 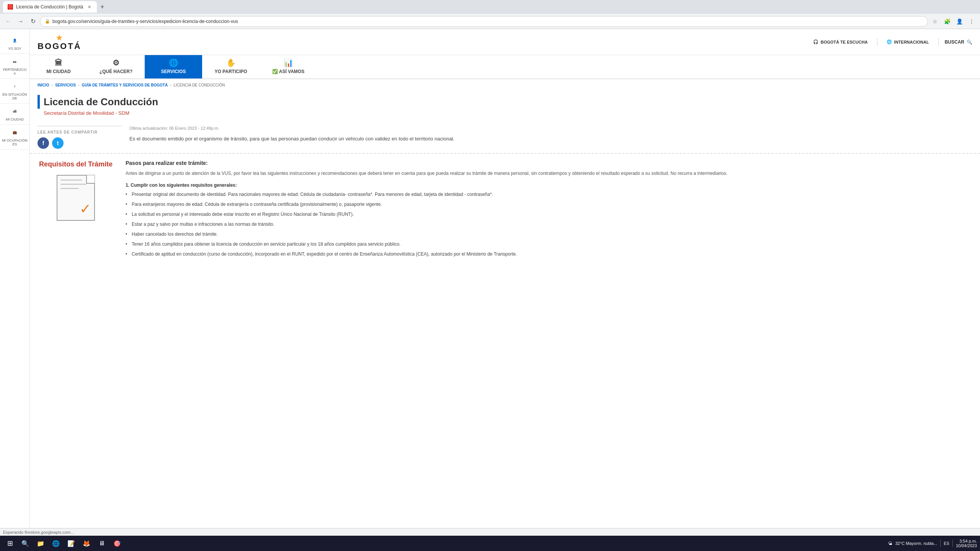 I want to click on new-tab-button: +, so click(x=102, y=7).